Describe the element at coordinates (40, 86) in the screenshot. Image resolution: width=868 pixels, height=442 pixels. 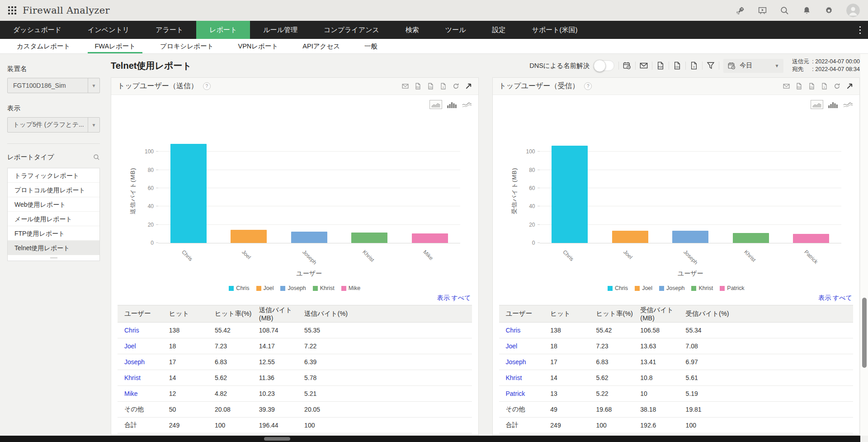
I see `device-select-value: FGT100D186_Sim` at that location.